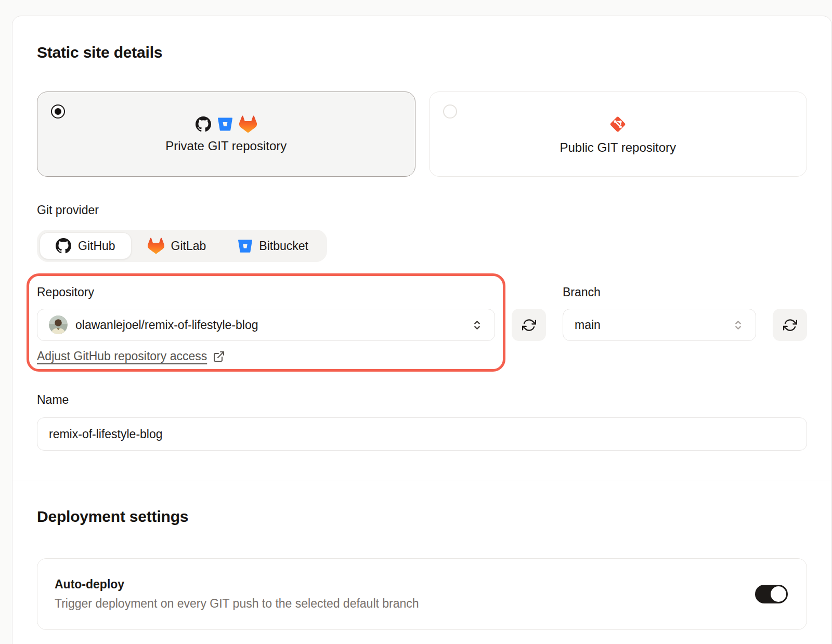  I want to click on branch-label: Branch, so click(659, 292).